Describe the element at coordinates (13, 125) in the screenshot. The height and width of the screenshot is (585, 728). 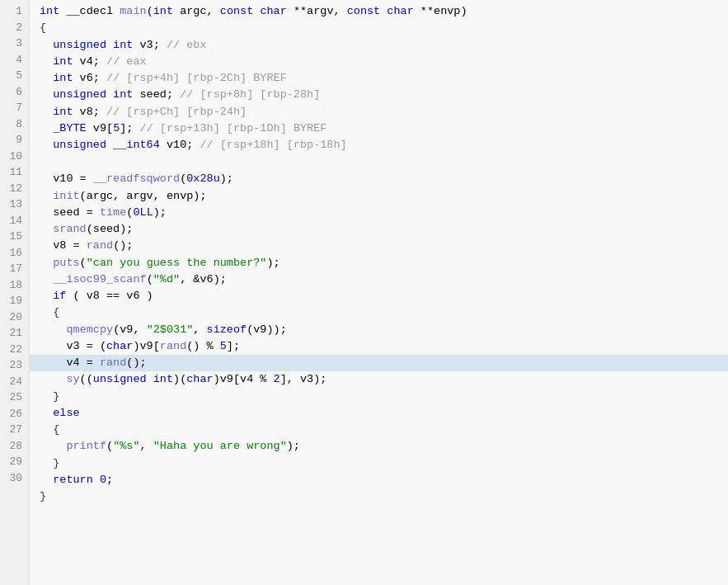
I see `line-num-8: 8` at that location.